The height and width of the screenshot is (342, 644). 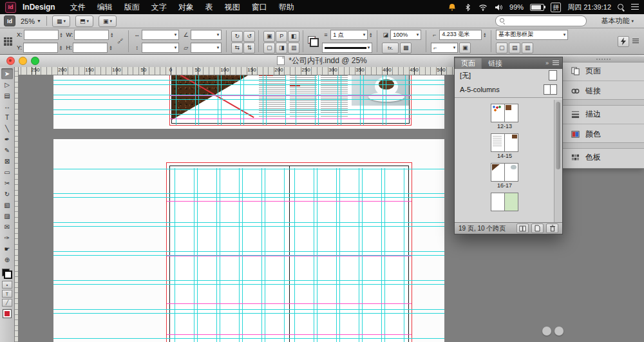 I want to click on shear-angle-input, so click(x=204, y=48).